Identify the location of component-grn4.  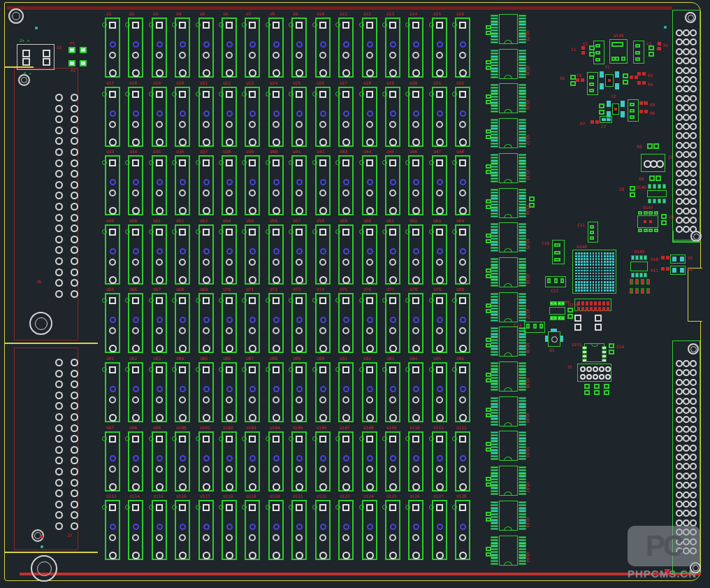
(78, 57).